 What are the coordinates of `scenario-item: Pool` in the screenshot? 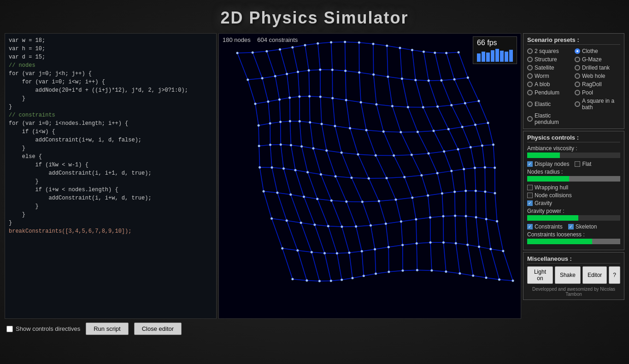 It's located at (597, 93).